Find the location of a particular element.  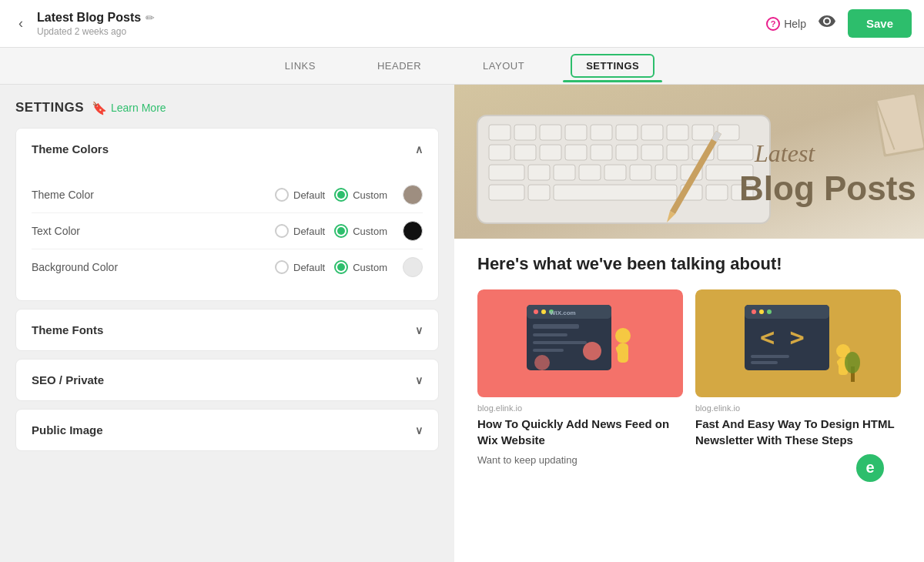

radio-outer-default-text is located at coordinates (282, 231).